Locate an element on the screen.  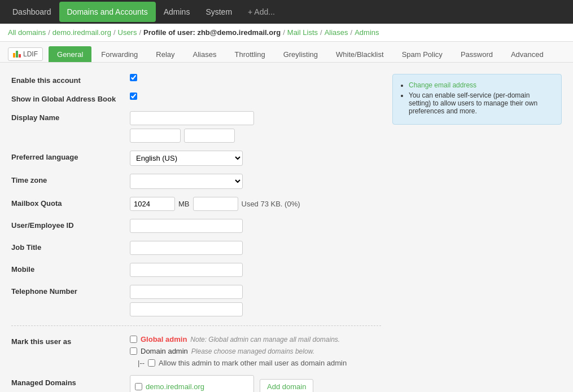
global-admin-label: Global admin is located at coordinates (164, 340).